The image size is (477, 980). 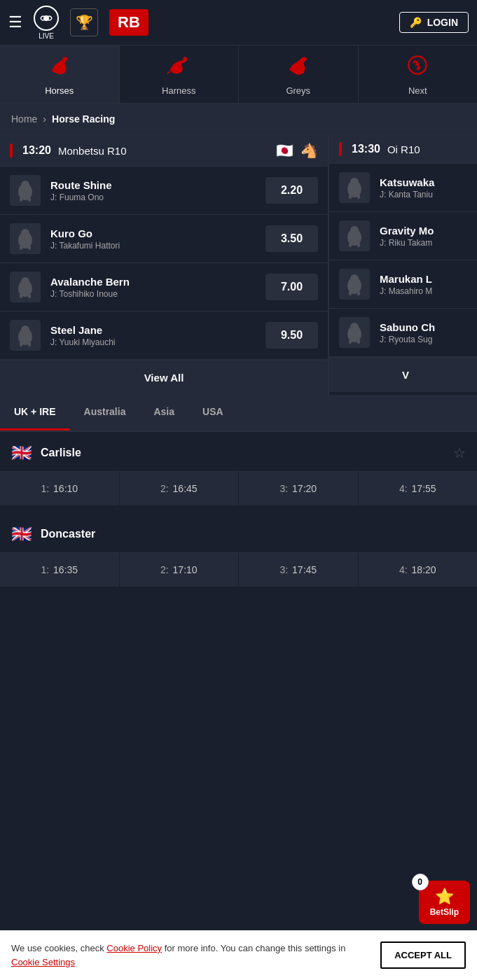 I want to click on carlisle-race-3: 3: 17:20, so click(x=298, y=489).